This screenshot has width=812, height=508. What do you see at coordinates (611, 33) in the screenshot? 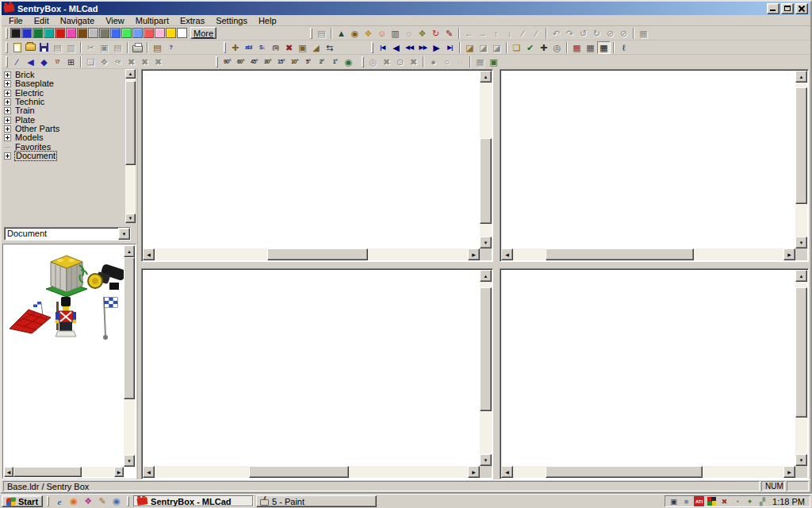
I see `rotate-z-neg-button: ⊘` at bounding box center [611, 33].